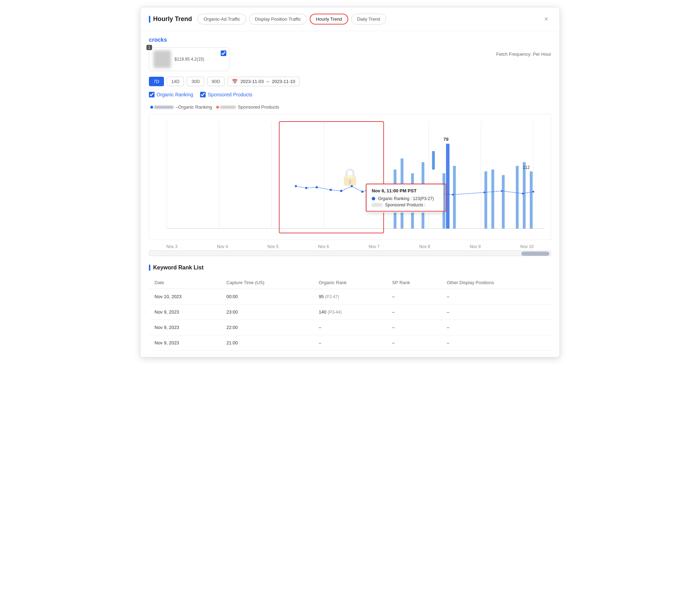 The image size is (700, 597). Describe the element at coordinates (235, 81) in the screenshot. I see `calendar-icon: 📅` at that location.